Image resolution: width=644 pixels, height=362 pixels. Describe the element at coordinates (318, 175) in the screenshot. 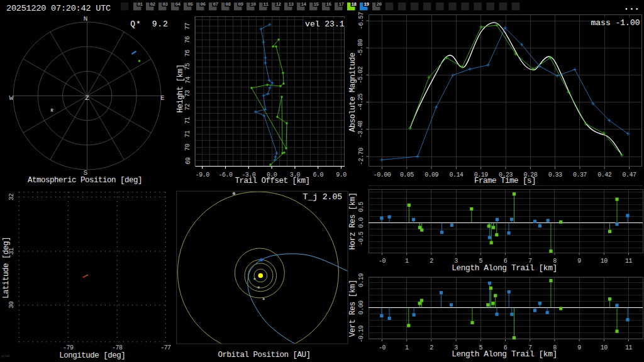

I see `svg-text: 6.0` at that location.